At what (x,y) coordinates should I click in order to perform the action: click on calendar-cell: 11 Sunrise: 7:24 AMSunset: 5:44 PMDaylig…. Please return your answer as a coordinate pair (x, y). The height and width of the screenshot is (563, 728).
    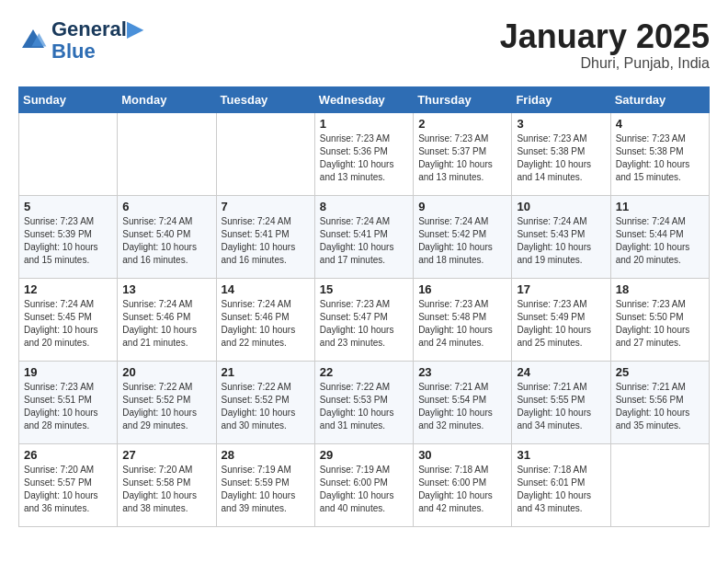
    Looking at the image, I should click on (660, 236).